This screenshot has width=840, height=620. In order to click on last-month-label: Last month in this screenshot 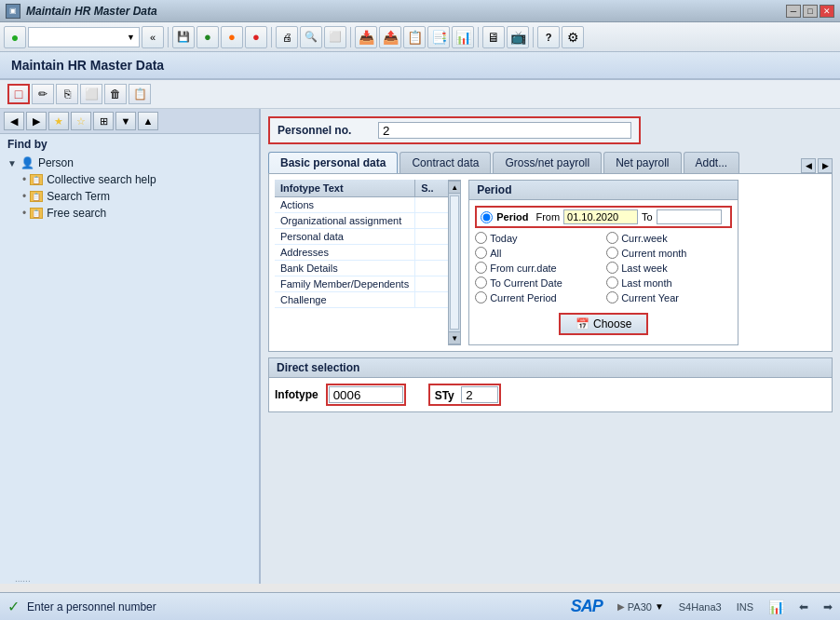, I will do `click(646, 283)`.